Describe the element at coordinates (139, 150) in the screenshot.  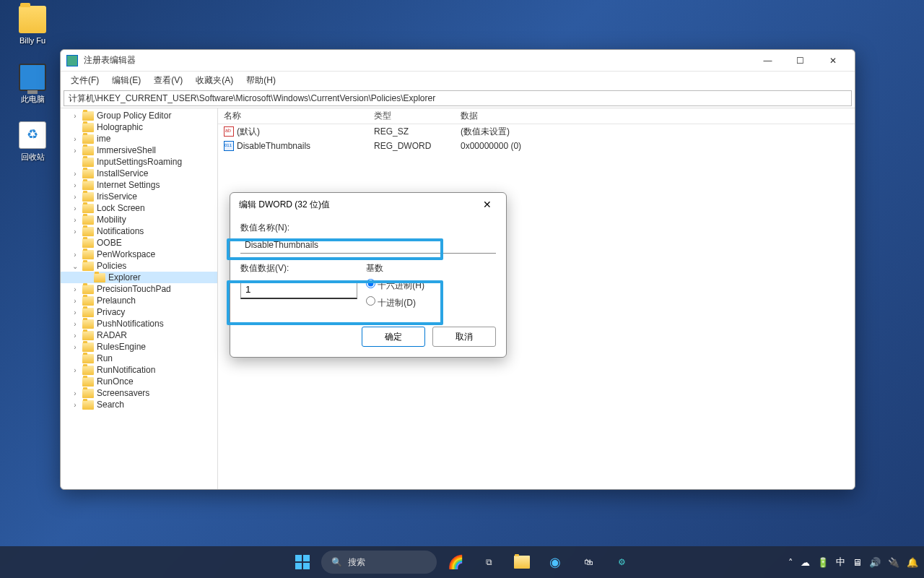
I see `tree-item-immersiveshell: ›ImmersiveShell` at that location.